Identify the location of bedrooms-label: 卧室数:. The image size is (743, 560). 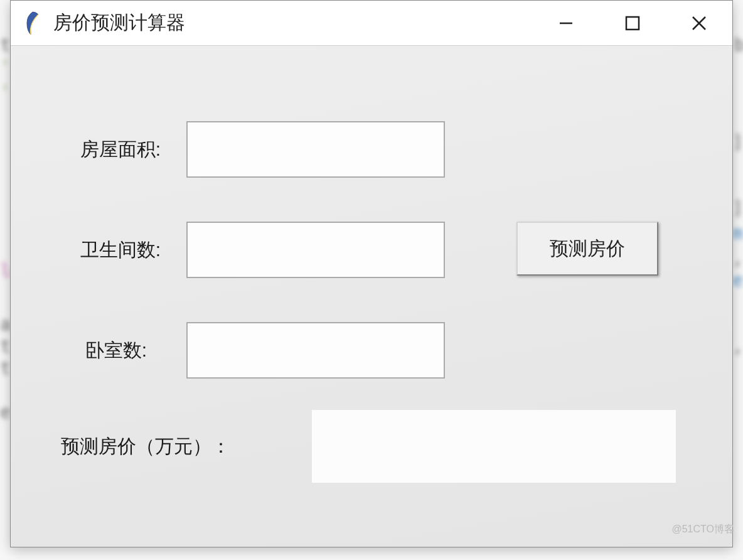
(116, 350).